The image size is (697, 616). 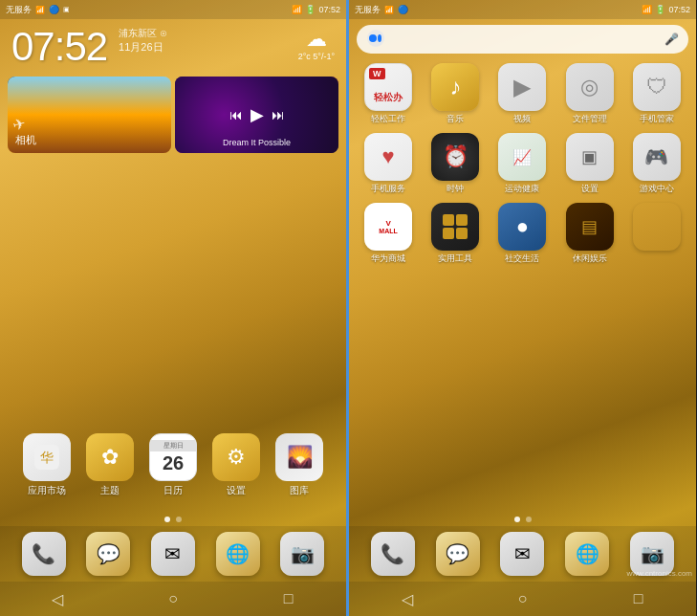 What do you see at coordinates (458, 554) in the screenshot?
I see `right-dock-message-icon: 💬` at bounding box center [458, 554].